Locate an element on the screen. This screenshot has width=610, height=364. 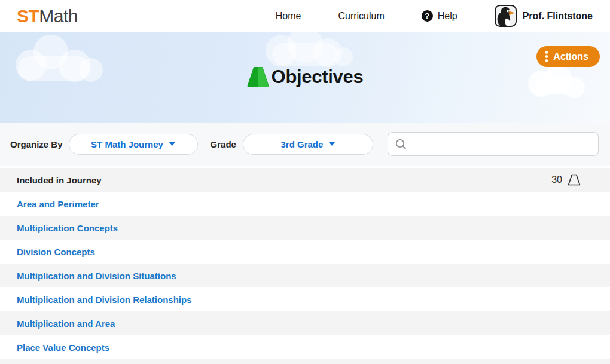
list-item: Multiplication and Division Relationship… is located at coordinates (305, 299).